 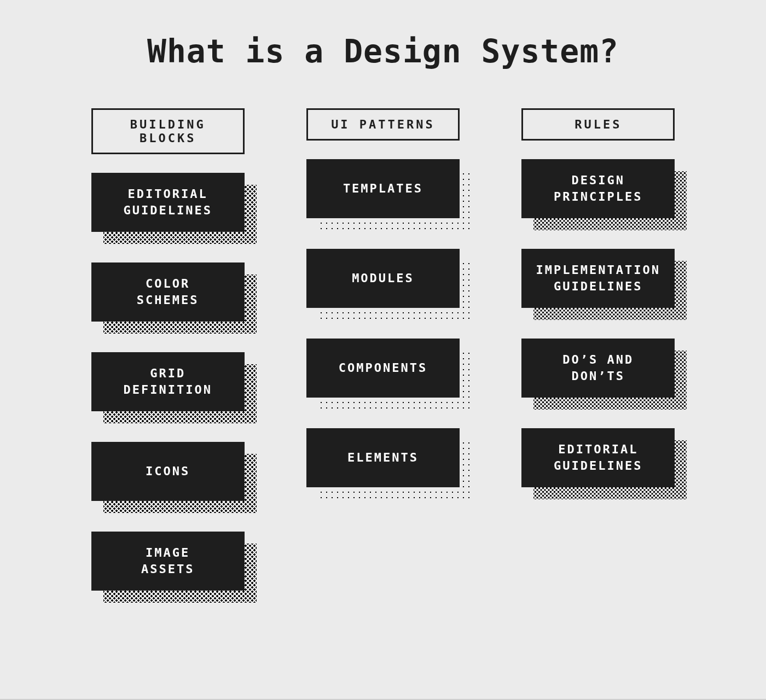 What do you see at coordinates (383, 51) in the screenshot?
I see `page-title: What is a Design System?` at bounding box center [383, 51].